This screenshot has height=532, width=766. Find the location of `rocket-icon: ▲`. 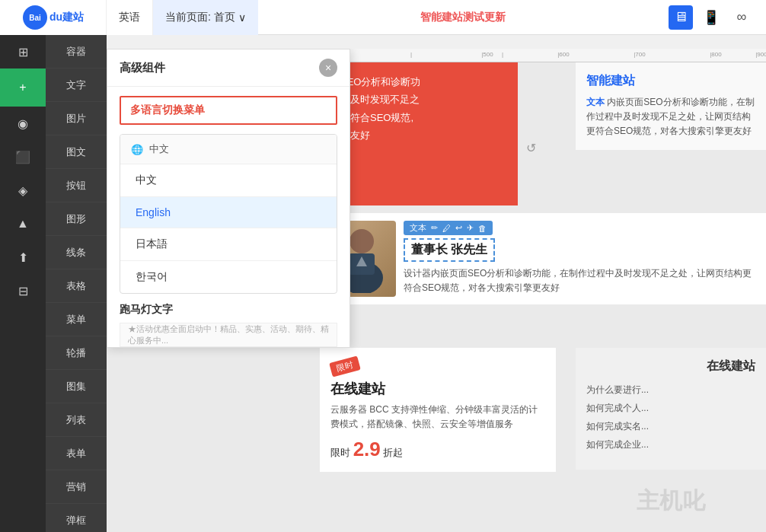

rocket-icon: ▲ is located at coordinates (23, 224).